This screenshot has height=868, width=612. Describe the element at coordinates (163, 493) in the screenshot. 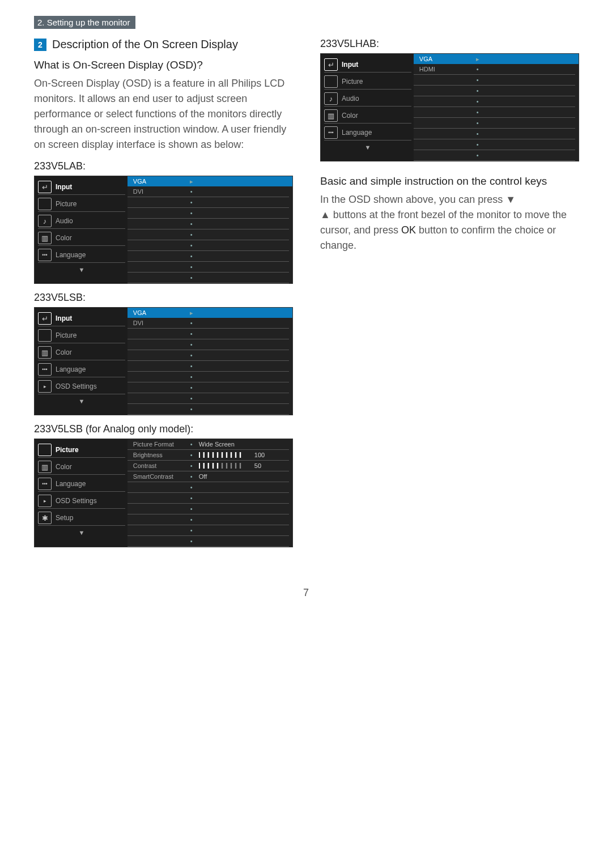

I see `osd-panel-lsb-analog: Picture ▥ Color ••• Language ▸ OSD Setti…` at that location.